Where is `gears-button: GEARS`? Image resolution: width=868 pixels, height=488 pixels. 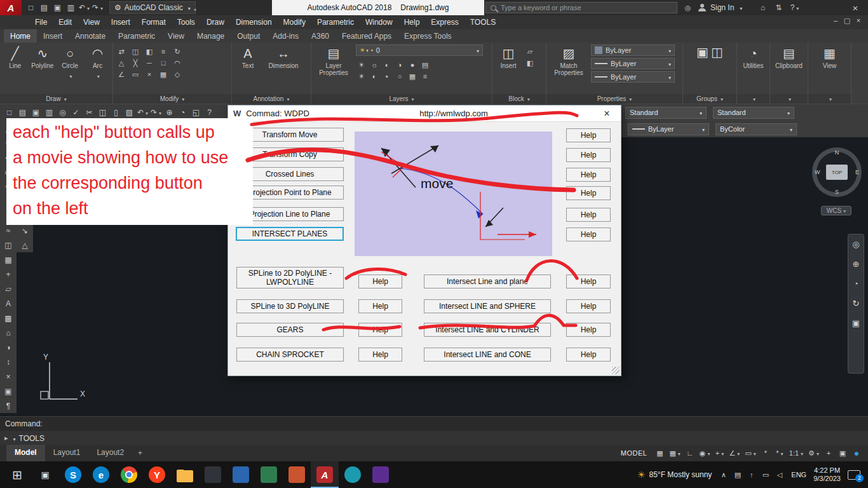
gears-button: GEARS is located at coordinates (290, 330).